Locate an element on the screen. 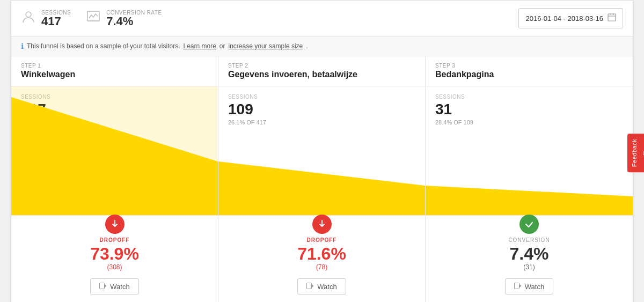  funnel-col-1: SESSIONS 417 is located at coordinates (115, 151).